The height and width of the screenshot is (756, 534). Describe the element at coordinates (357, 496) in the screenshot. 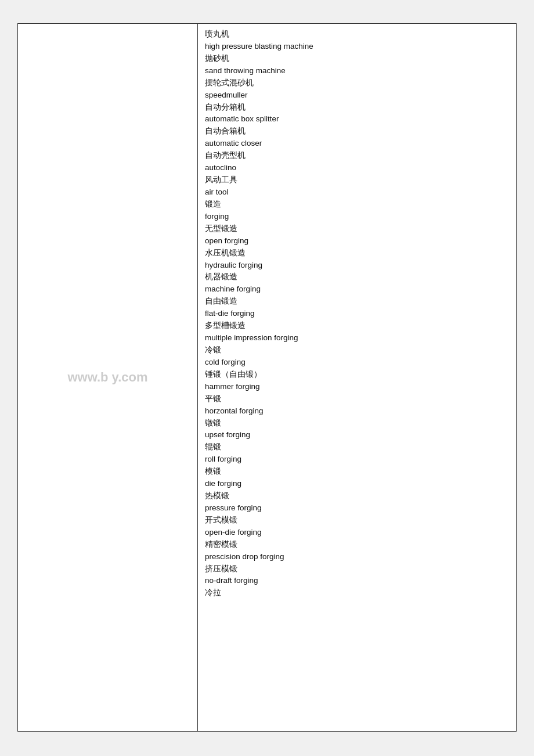

I see `chinese-text: 热模锻` at that location.